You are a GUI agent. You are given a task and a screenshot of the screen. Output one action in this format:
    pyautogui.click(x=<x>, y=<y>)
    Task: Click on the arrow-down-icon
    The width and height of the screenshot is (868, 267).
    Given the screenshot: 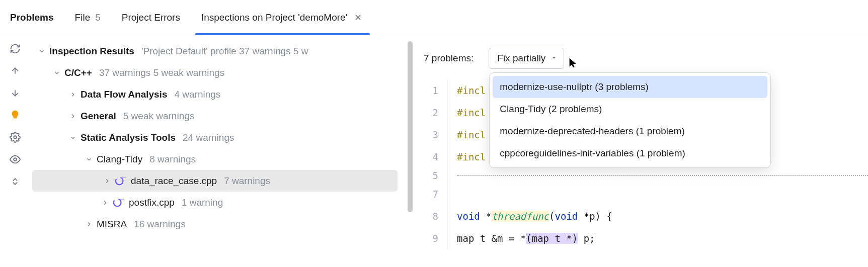 What is the action you would take?
    pyautogui.click(x=15, y=93)
    